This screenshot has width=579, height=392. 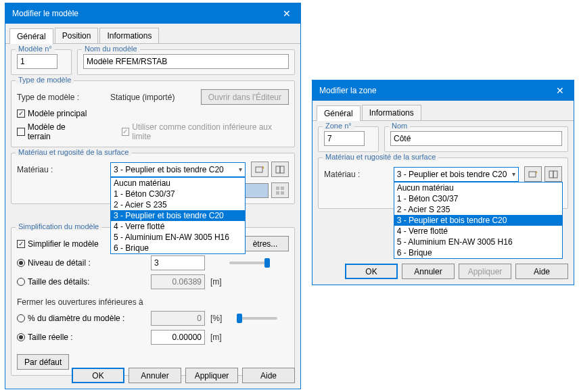 What do you see at coordinates (443, 170) in the screenshot?
I see `dialog-body: Zone n° Nom Matériau et rugosité de la s…` at bounding box center [443, 170].